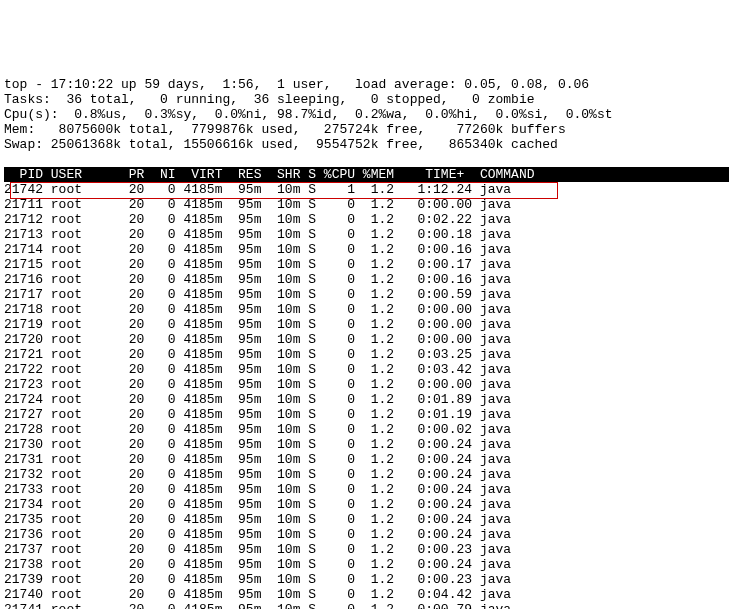 The image size is (733, 609). Describe the element at coordinates (258, 580) in the screenshot. I see `process-row-text: 21739 root 20 0 4185m 95m 10m S 0 1.2 0:…` at that location.